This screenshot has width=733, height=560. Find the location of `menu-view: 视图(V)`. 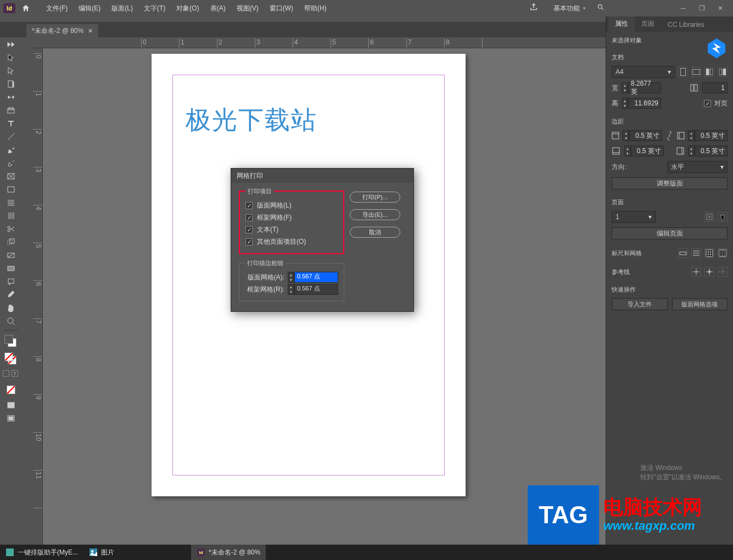

menu-view: 视图(V) is located at coordinates (248, 9).